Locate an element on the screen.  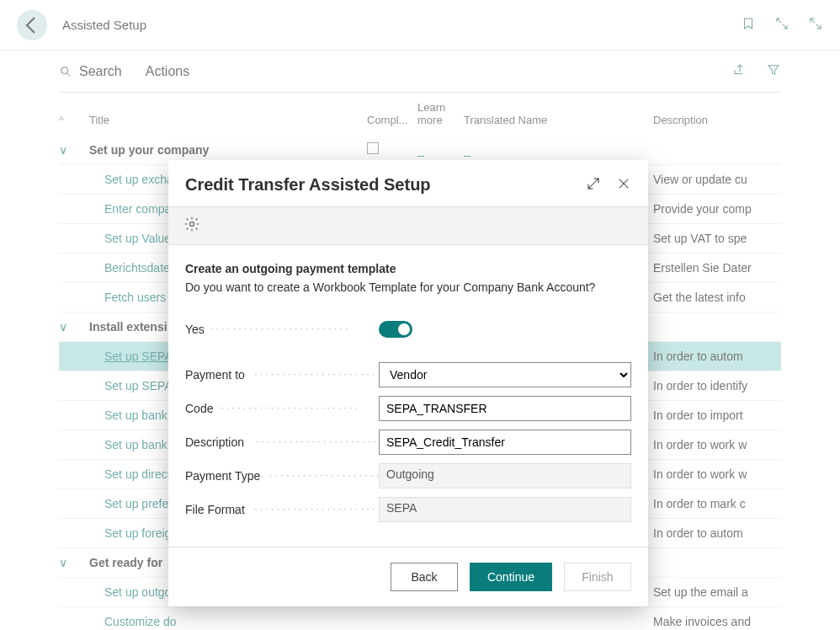
col-title: Title is located at coordinates (228, 114).